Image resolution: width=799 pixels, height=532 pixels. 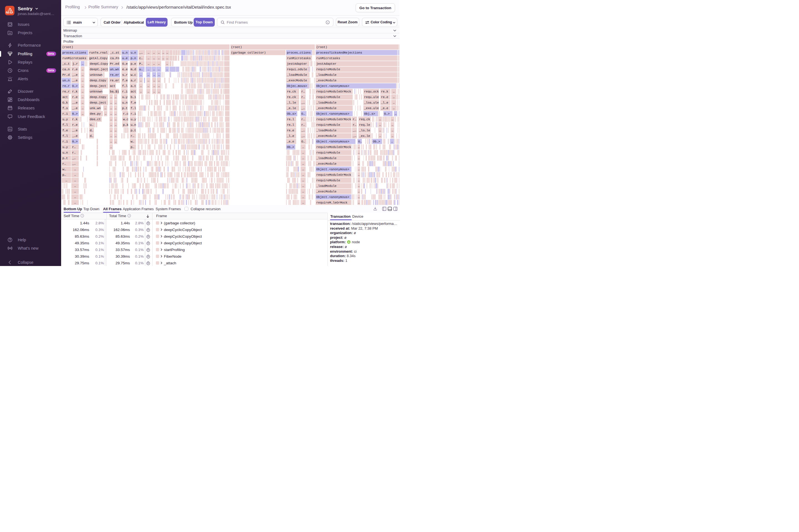 What do you see at coordinates (248, 53) in the screenshot?
I see `svg-text: (garbage collector)` at bounding box center [248, 53].